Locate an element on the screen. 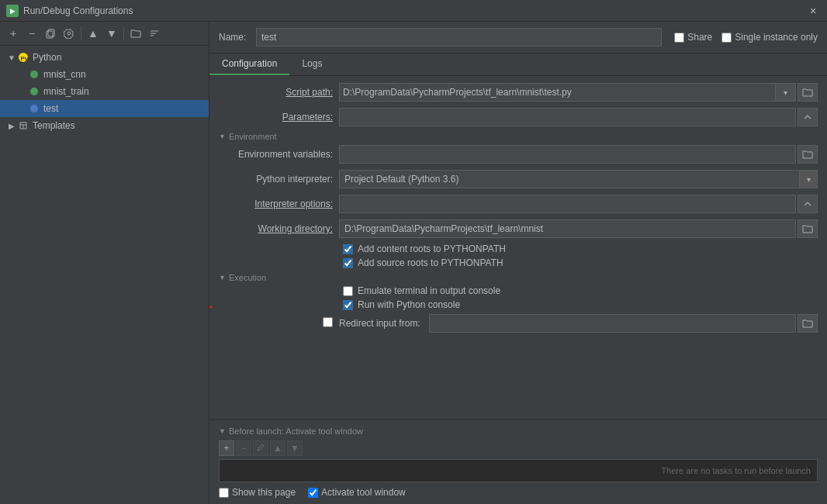 The image size is (827, 504). bottom-checkboxes: Show this page Activate tool window is located at coordinates (518, 492).